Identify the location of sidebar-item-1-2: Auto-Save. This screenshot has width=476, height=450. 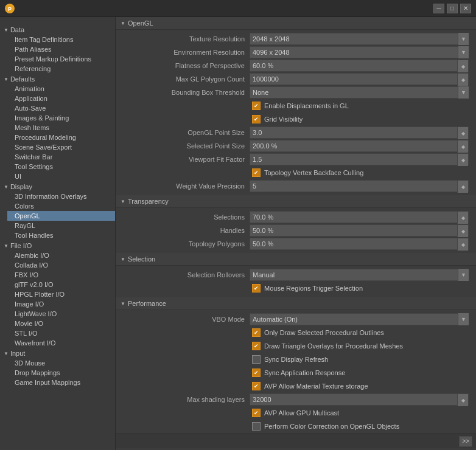
(61, 108).